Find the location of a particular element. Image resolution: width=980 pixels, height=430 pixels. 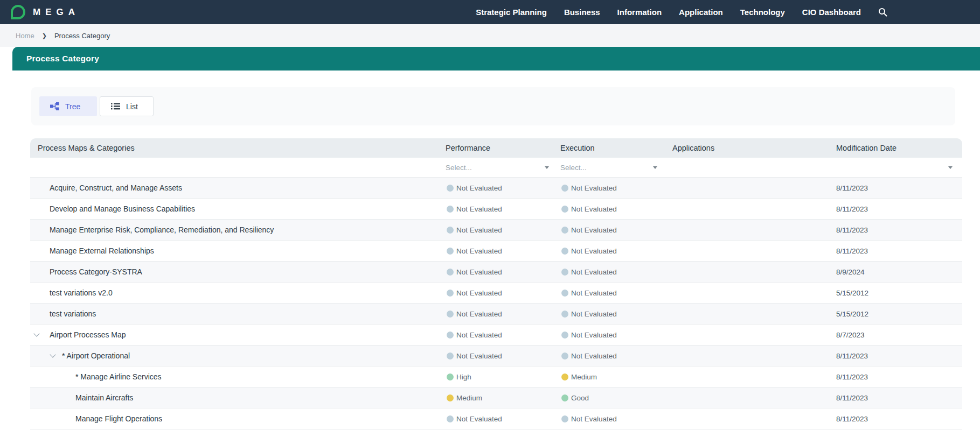

list-icon is located at coordinates (115, 107).